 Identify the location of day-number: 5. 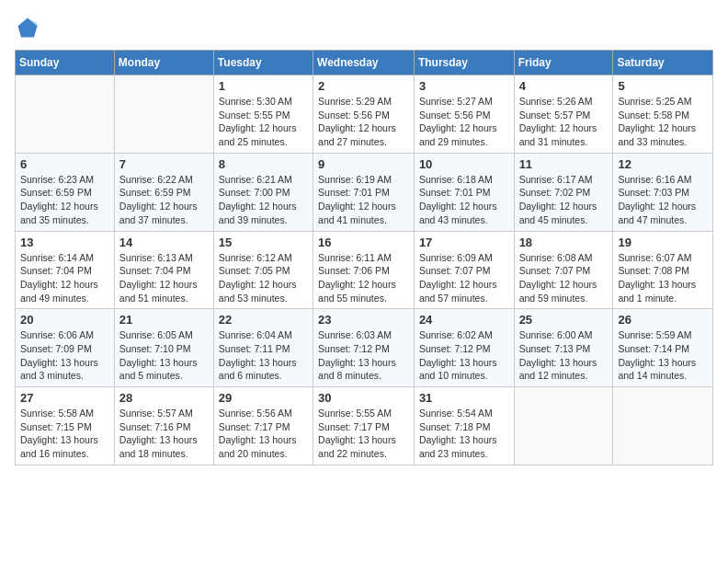
(663, 86).